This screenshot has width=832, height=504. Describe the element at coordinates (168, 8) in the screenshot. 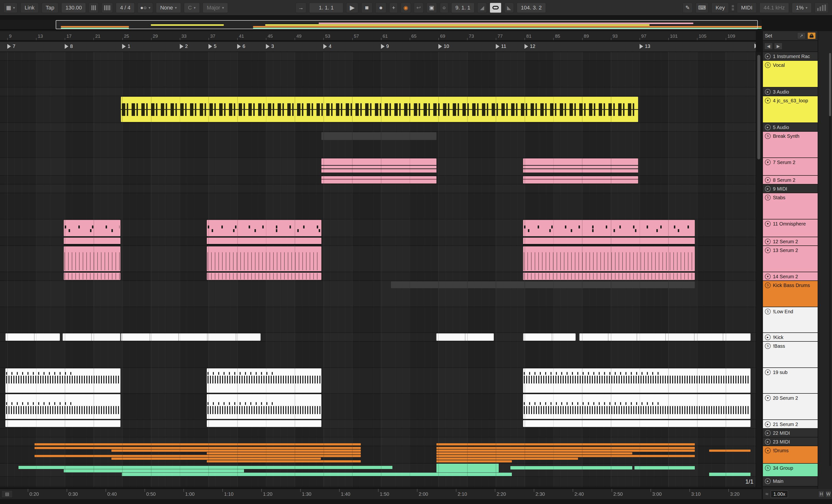

I see `groove-selector: None▾` at that location.